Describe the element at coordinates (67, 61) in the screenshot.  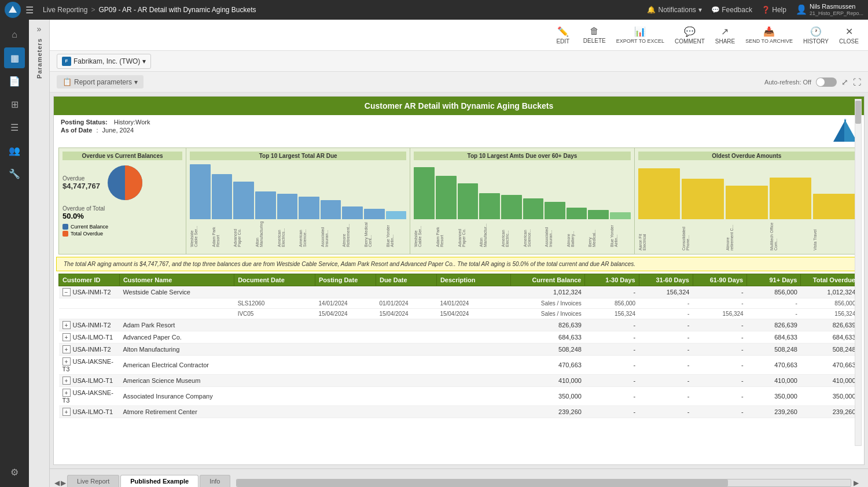
I see `company-icon: F` at that location.